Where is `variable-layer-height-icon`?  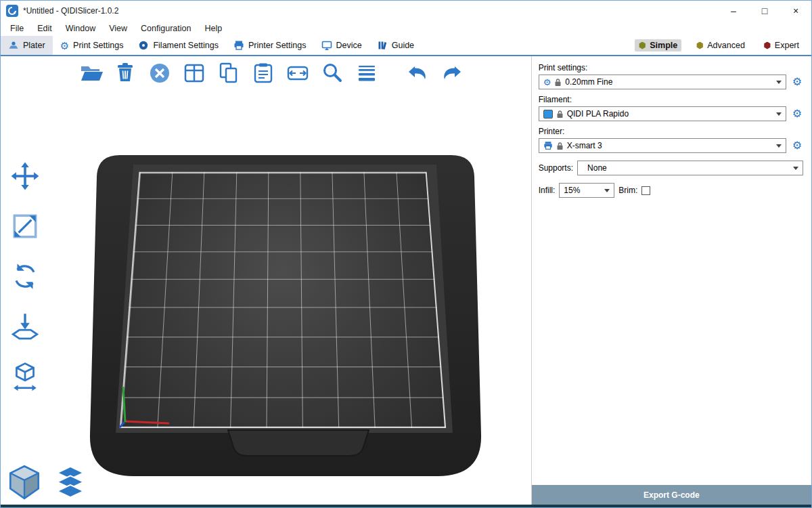 variable-layer-height-icon is located at coordinates (367, 73).